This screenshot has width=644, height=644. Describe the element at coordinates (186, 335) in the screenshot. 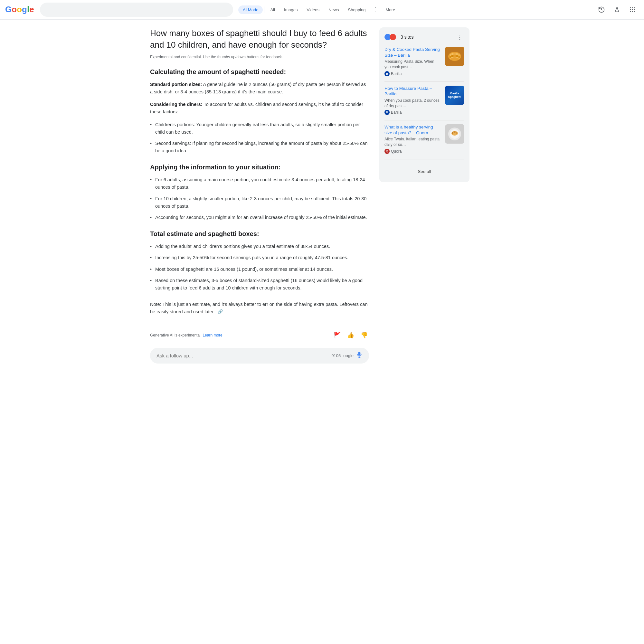

I see `ai-footer-text: Generative AI is experimental. Learn mor…` at that location.